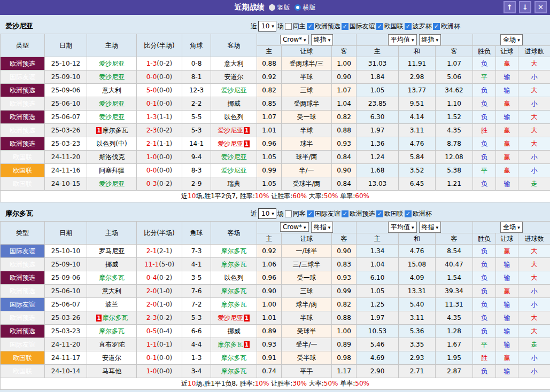  I want to click on corner-cell: 2-2, so click(197, 104).